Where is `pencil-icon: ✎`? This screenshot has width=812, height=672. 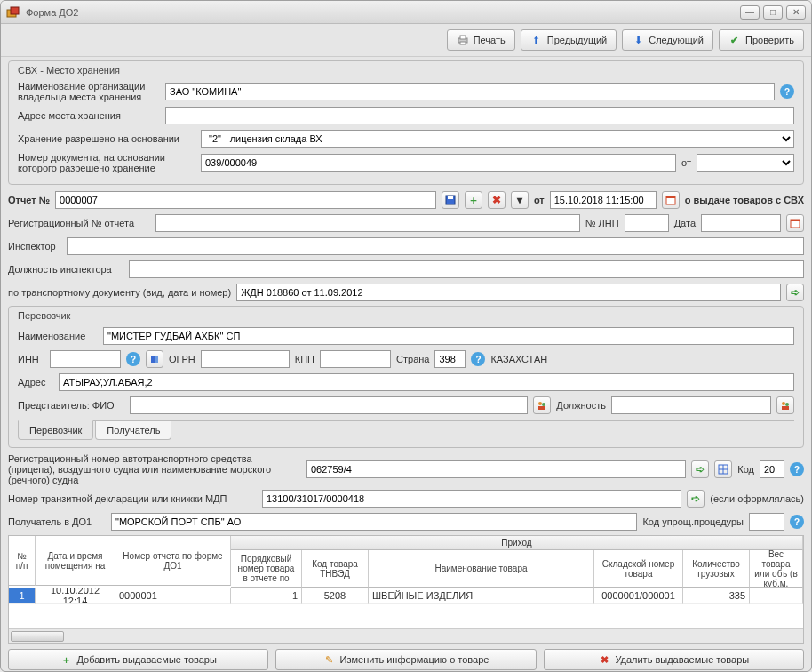
pencil-icon: ✎ is located at coordinates (330, 660).